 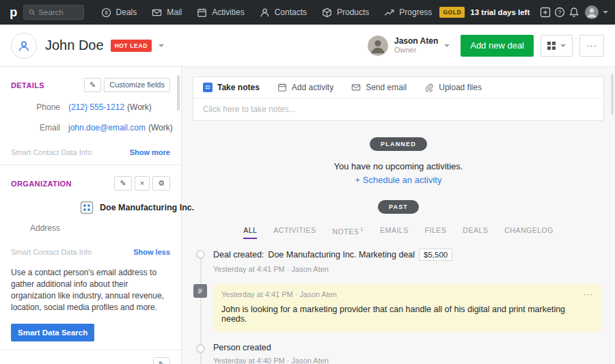 I want to click on more-actions-button: ···, so click(x=592, y=46).